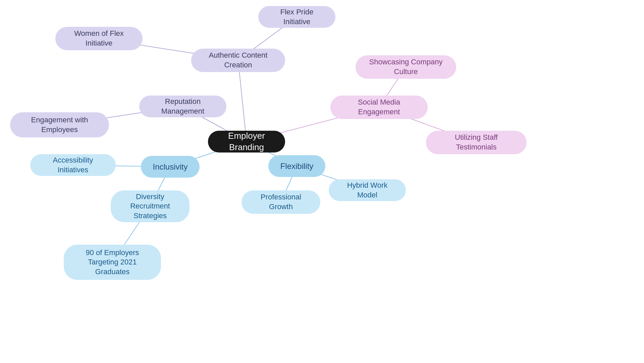 This screenshot has height=363, width=644. Describe the element at coordinates (238, 60) in the screenshot. I see `node-authentic-content: Authentic Content Creation` at that location.